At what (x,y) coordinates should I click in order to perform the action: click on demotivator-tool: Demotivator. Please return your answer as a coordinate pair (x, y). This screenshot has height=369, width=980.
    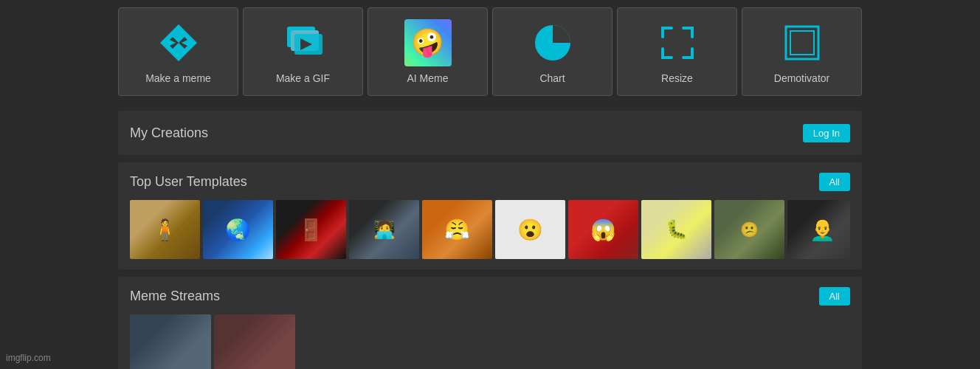
    Looking at the image, I should click on (801, 52).